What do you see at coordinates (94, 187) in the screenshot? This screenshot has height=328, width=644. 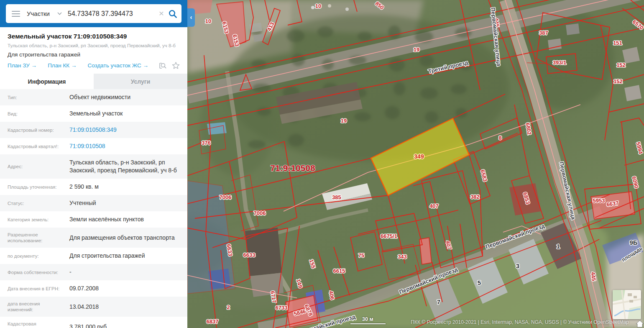 I see `table-row: Площадь уточненная:2 590 кв. м` at bounding box center [94, 187].